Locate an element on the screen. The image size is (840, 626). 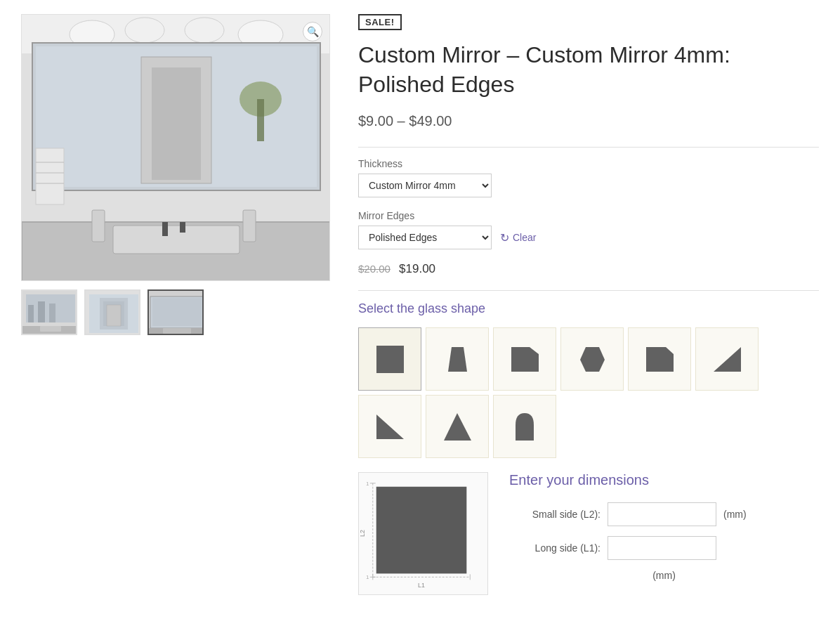
shape-grid is located at coordinates (589, 393).